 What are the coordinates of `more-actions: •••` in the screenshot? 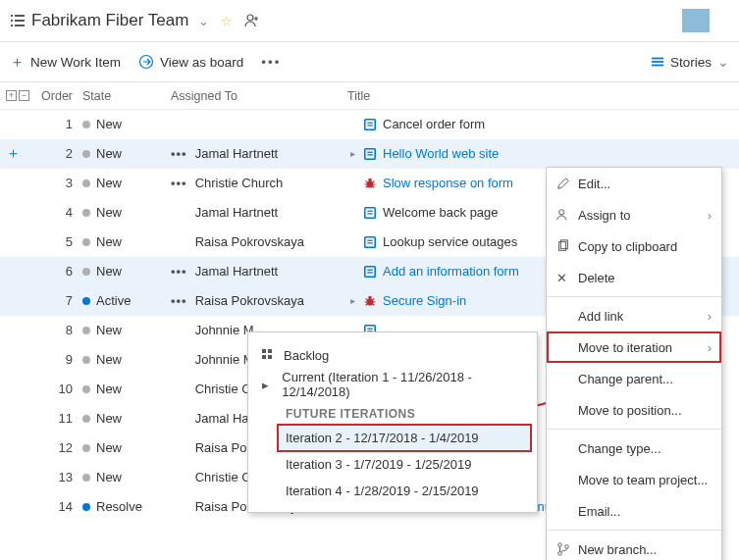 It's located at (271, 63).